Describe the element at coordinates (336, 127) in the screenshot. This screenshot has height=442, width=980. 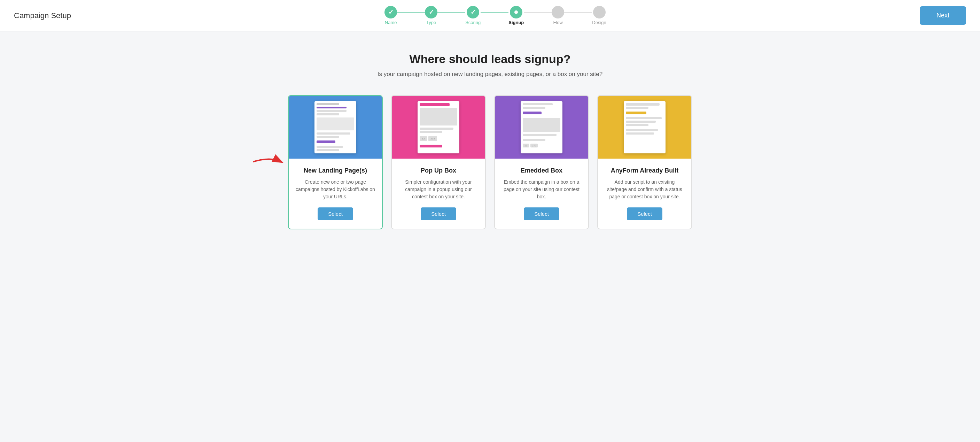
I see `card-image-new-landing` at that location.